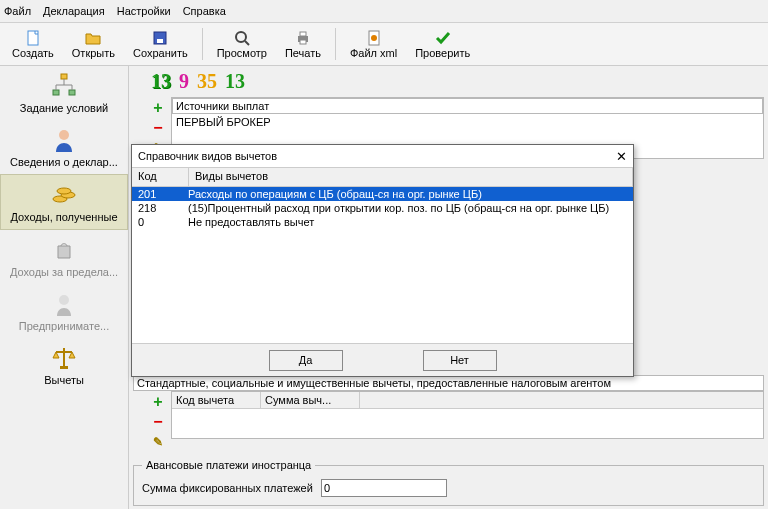 Image resolution: width=768 pixels, height=509 pixels. Describe the element at coordinates (242, 44) in the screenshot. I see `toolbar-preview: Просмотр` at that location.